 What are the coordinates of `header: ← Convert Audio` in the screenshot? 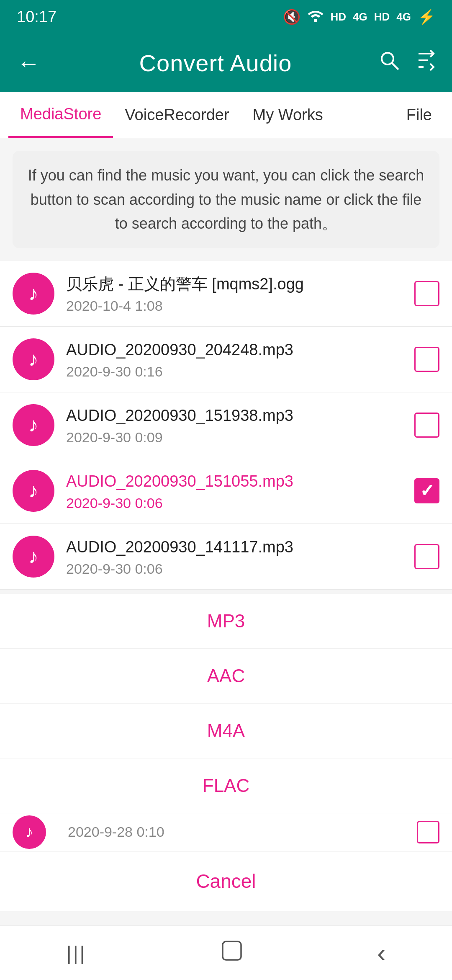 It's located at (226, 63).